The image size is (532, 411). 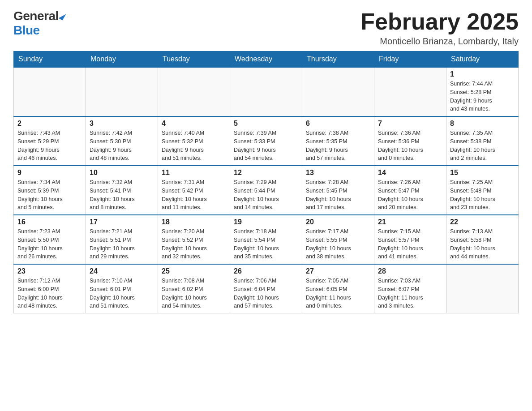 I want to click on day-info: Sunrise: 7:25 AMSunset: 5:48 PMDaylight:…, so click(x=482, y=195).